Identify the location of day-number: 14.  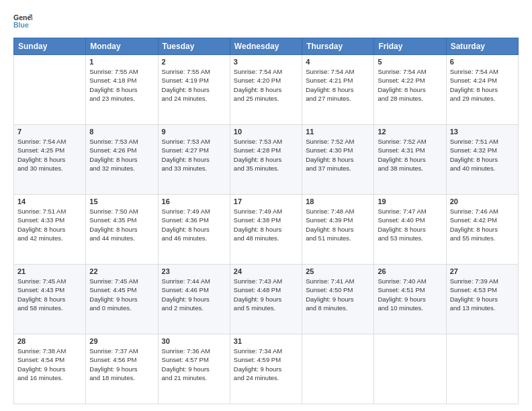
(50, 201).